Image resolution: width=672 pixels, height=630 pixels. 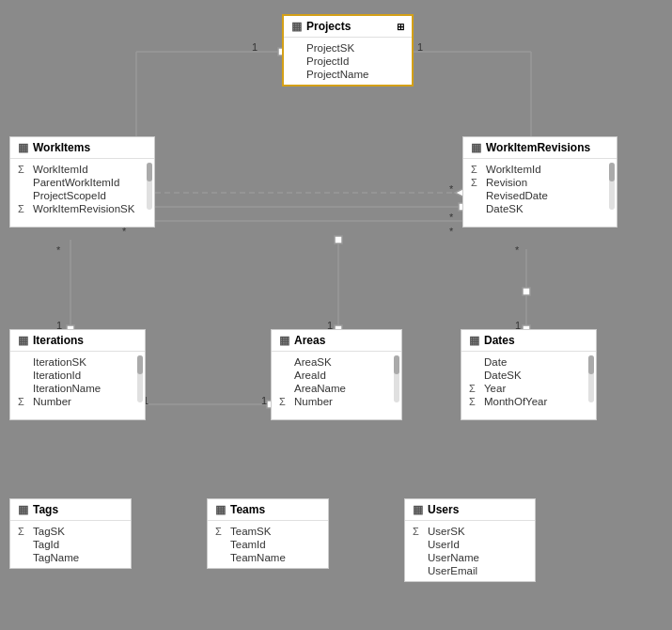 What do you see at coordinates (70, 544) in the screenshot?
I see `tags-table-body: Σ TagSK TagId TagName` at bounding box center [70, 544].